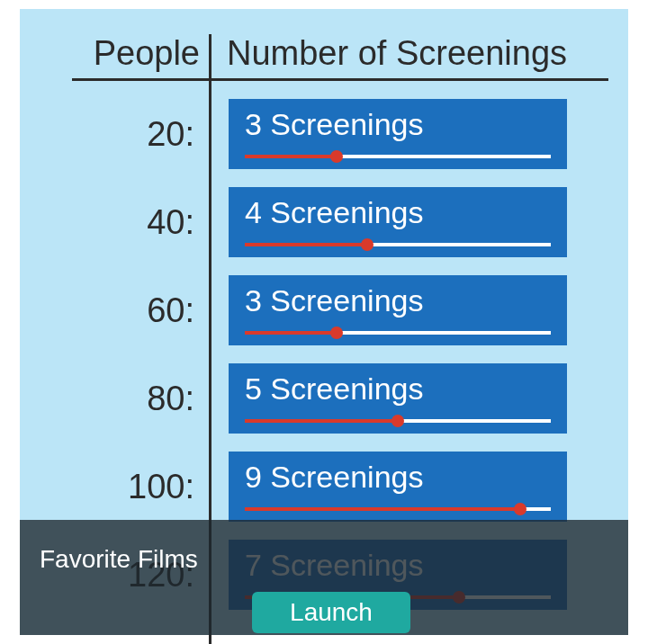 This screenshot has width=648, height=644. What do you see at coordinates (340, 310) in the screenshot?
I see `table-row: 60:3 Screenings` at bounding box center [340, 310].